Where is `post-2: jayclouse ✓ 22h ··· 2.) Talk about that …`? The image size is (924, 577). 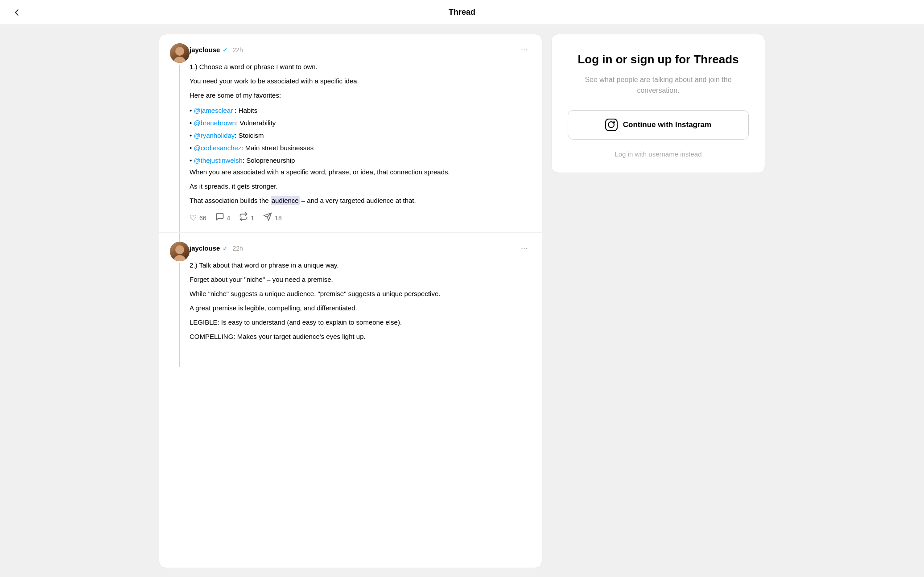
post-2: jayclouse ✓ 22h ··· 2.) Talk about that … is located at coordinates (351, 293).